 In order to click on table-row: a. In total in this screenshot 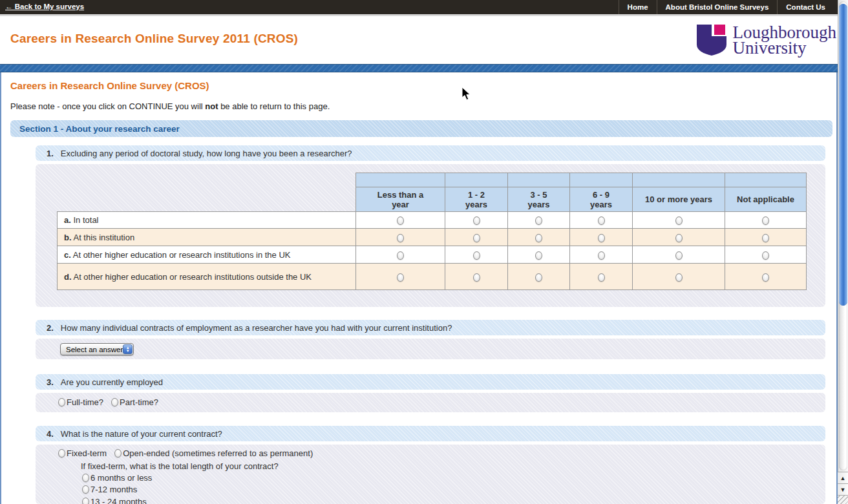, I will do `click(432, 220)`.